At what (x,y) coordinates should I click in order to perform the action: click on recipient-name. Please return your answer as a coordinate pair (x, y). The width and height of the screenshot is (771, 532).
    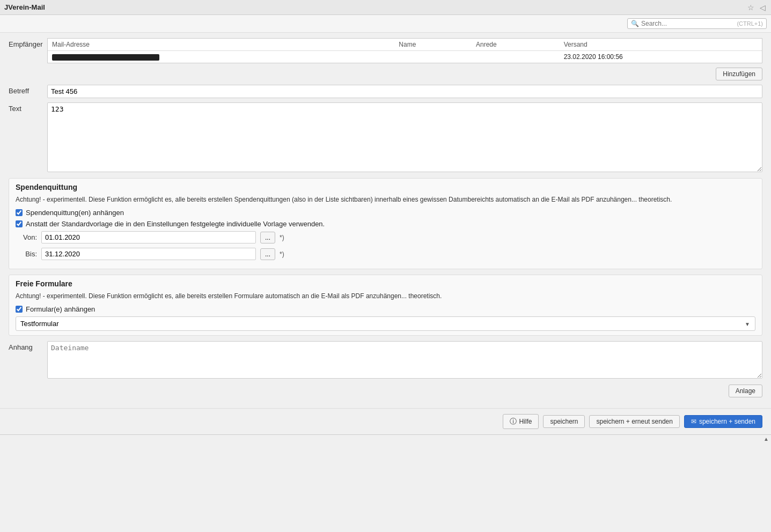
    Looking at the image, I should click on (433, 57).